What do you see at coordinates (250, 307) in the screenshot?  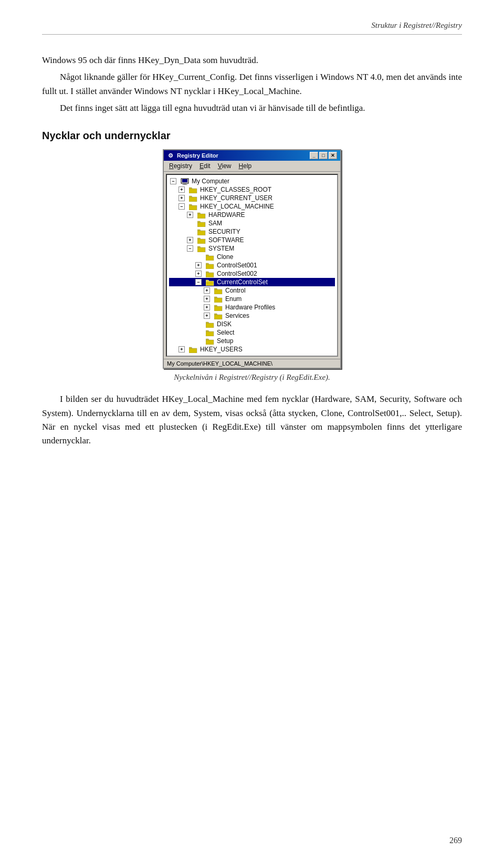 I see `label-hw-profiles: Hardware Profiles` at bounding box center [250, 307].